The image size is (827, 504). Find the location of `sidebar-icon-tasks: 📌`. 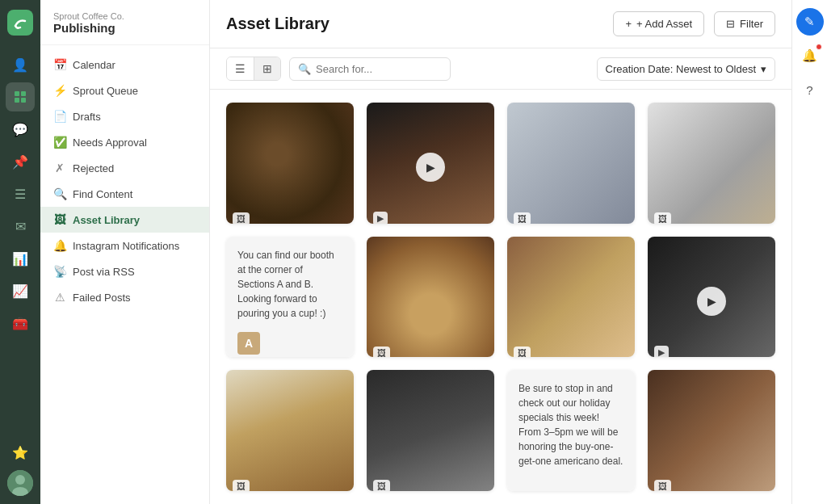

sidebar-icon-tasks: 📌 is located at coordinates (20, 162).